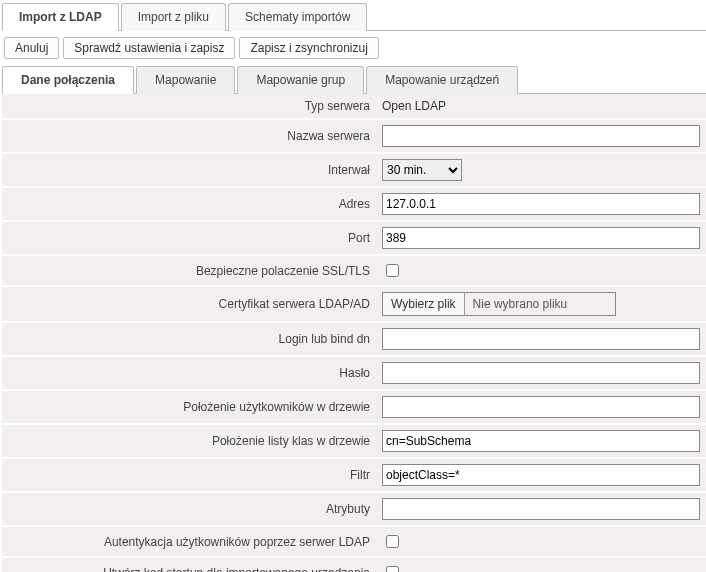 This screenshot has width=706, height=572. I want to click on label-filter: Filtr, so click(189, 475).